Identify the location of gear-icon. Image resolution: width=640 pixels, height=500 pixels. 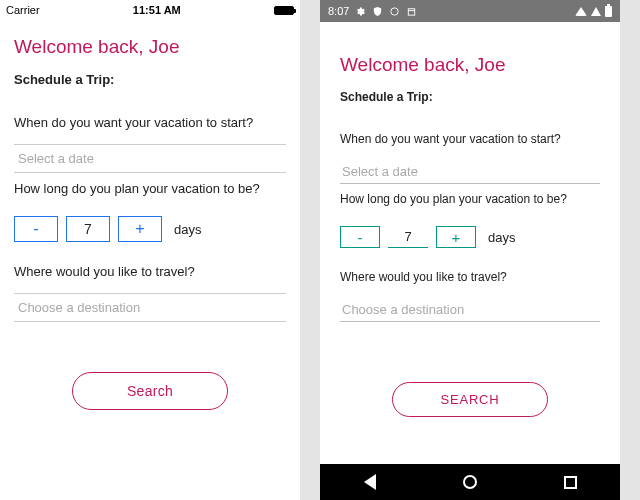
(360, 12).